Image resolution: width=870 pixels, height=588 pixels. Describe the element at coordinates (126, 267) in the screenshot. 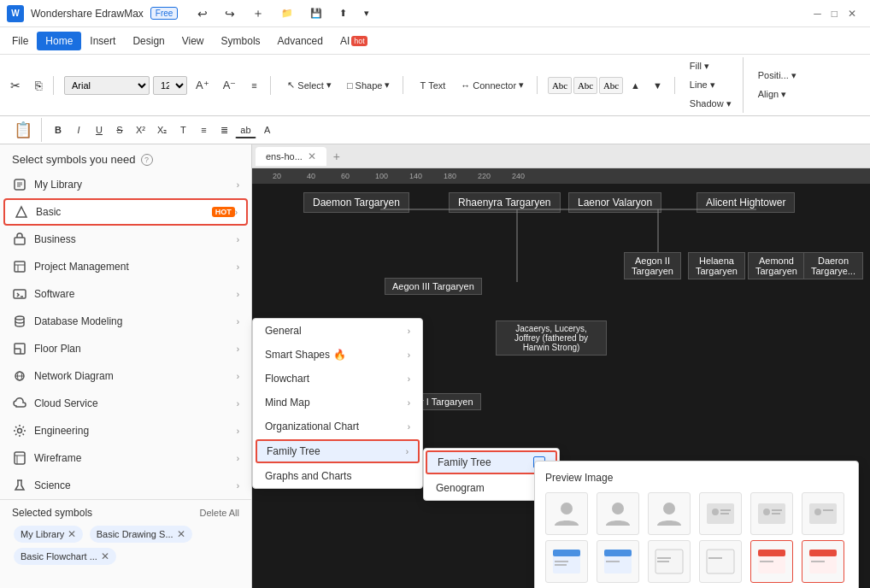

I see `sidebar-item-project-management: Project Management ›` at that location.